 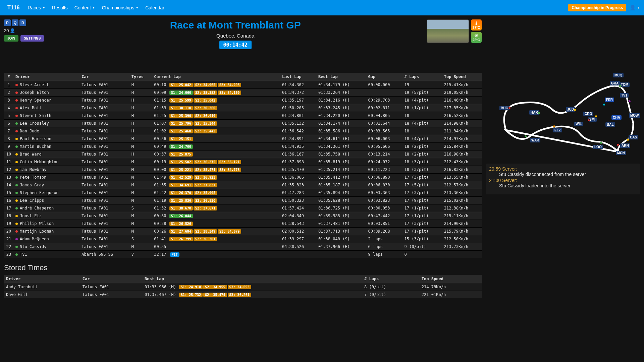 I want to click on col-: #, so click(x=9, y=77).